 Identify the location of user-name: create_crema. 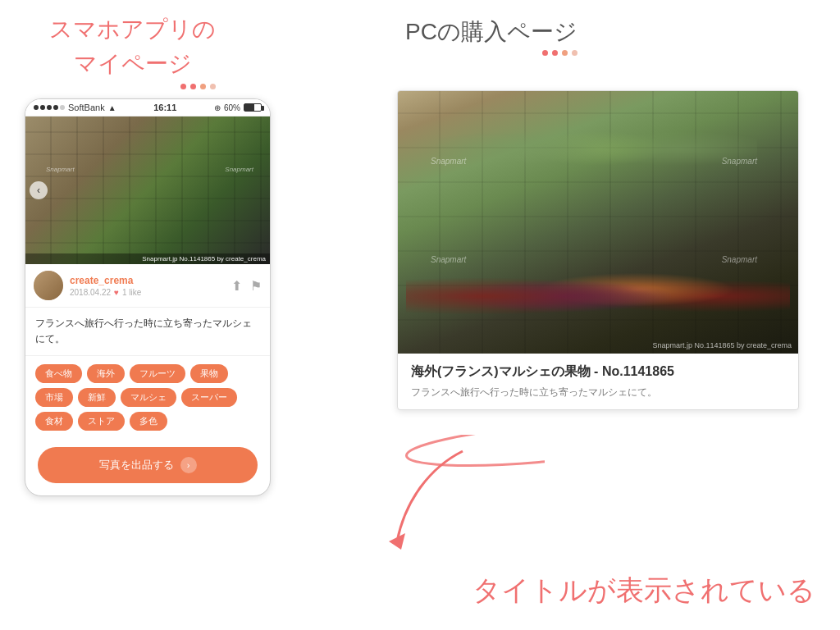
(148, 281).